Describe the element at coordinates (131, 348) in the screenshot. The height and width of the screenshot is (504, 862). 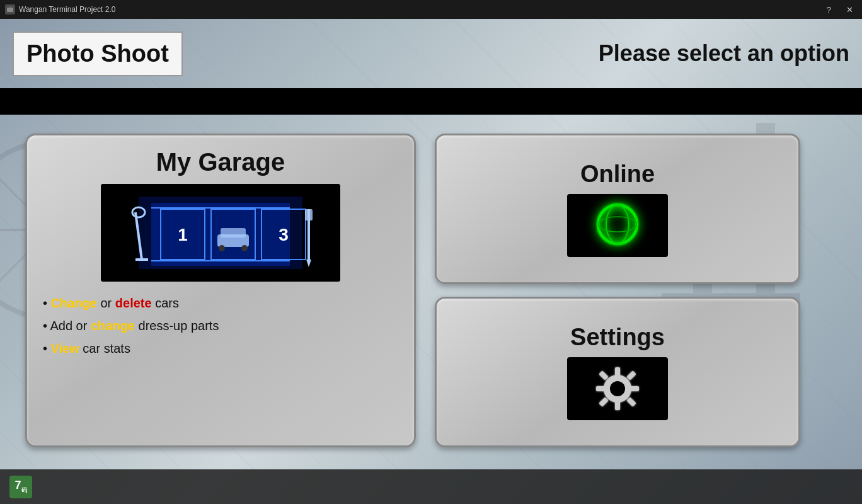
I see `feature-view-stats: View car stats` at that location.